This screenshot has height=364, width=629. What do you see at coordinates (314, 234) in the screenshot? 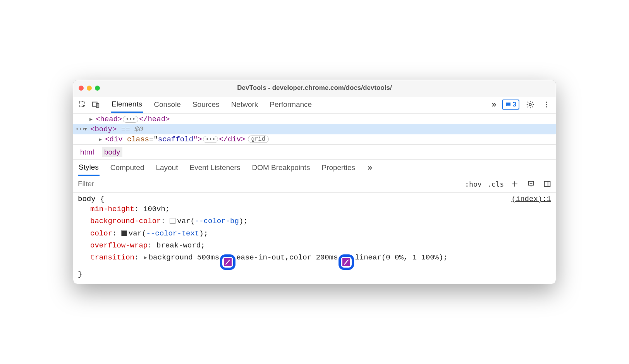
I see `decl-color: color: var(--color-text);` at bounding box center [314, 234].